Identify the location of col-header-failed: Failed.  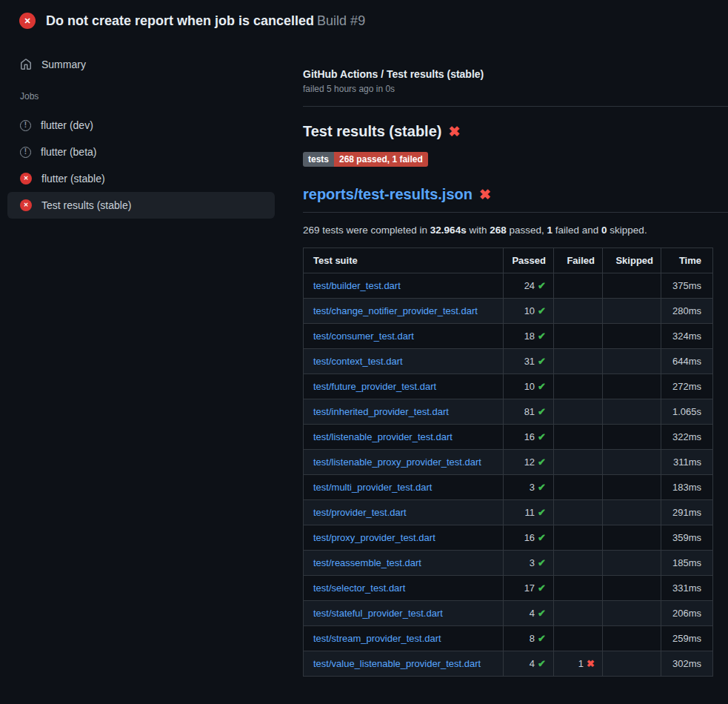
(578, 261).